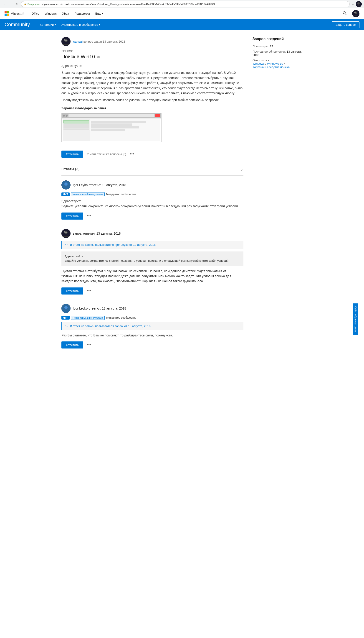 The image size is (364, 638). Describe the element at coordinates (106, 154) in the screenshot. I see `same-question-button: У меня такие же вопросы (0)` at that location.